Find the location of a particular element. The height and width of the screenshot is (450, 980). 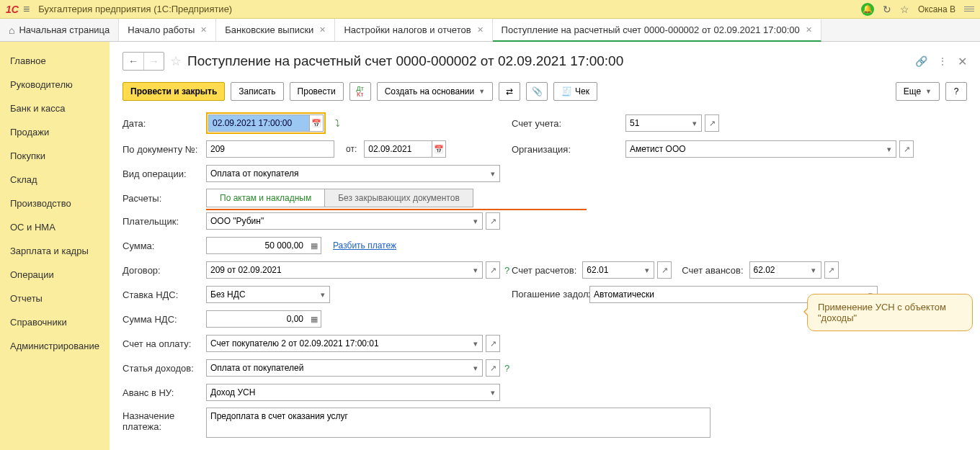

nav-back-button: ← is located at coordinates (133, 61).